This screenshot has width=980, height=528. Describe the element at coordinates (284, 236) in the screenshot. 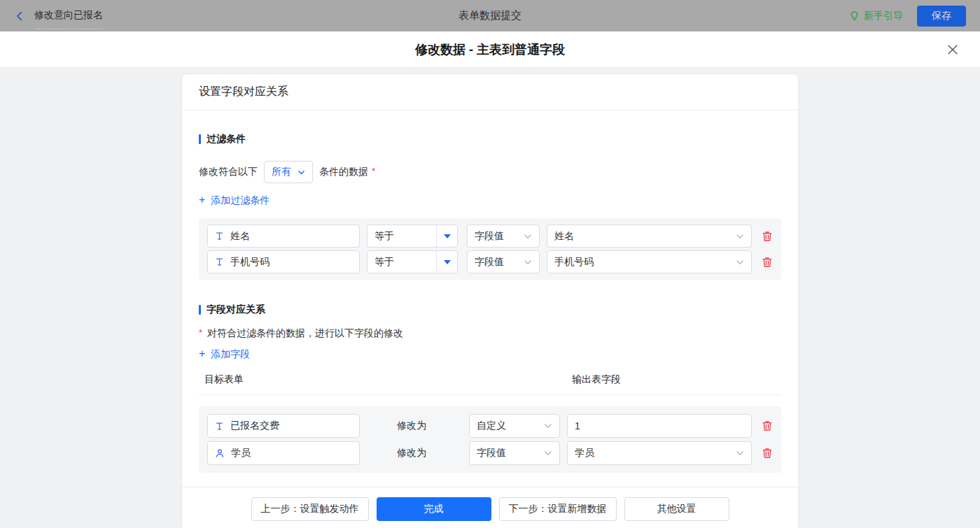

I see `filter-field-input: 姓名` at that location.